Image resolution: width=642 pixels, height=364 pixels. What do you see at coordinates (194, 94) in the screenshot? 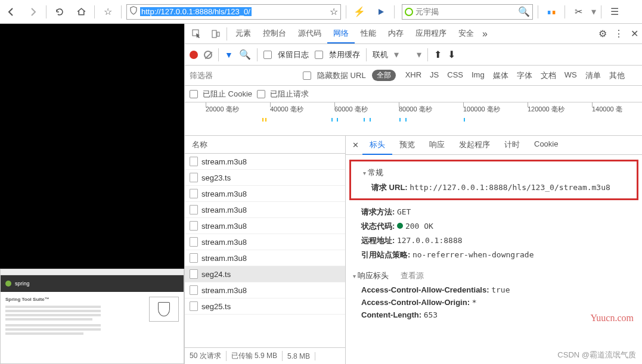
I see `blocked-cookie-checkbox` at bounding box center [194, 94].